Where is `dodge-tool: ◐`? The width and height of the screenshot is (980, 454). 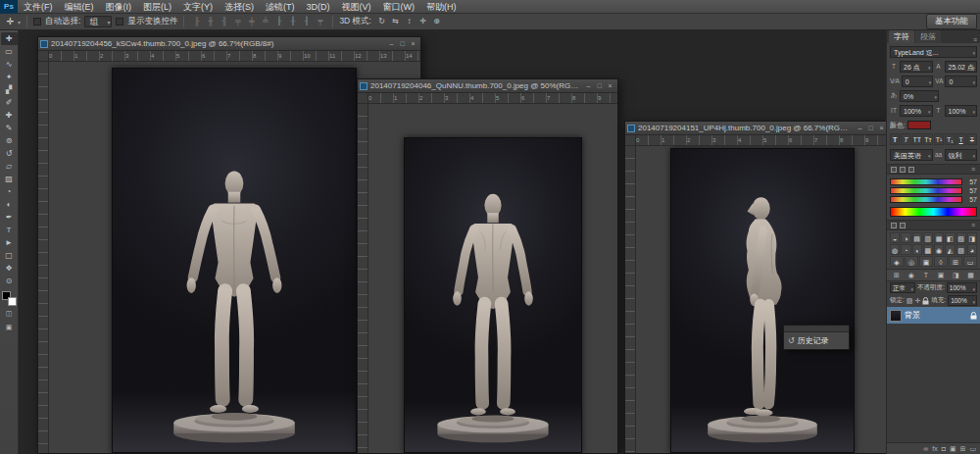
dodge-tool: ◐ is located at coordinates (10, 204).